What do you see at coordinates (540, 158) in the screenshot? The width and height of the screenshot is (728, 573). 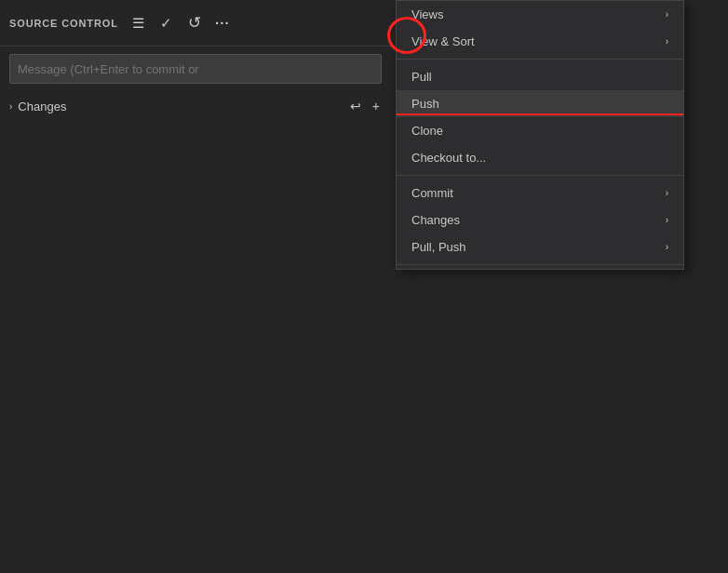 I see `menu-item-checkout: Checkout to...` at bounding box center [540, 158].